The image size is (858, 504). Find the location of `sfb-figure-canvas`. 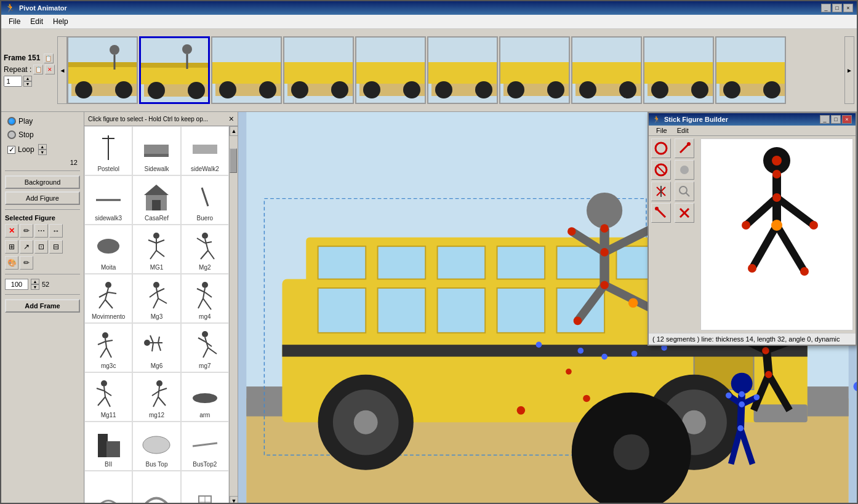

sfb-figure-canvas is located at coordinates (777, 234).